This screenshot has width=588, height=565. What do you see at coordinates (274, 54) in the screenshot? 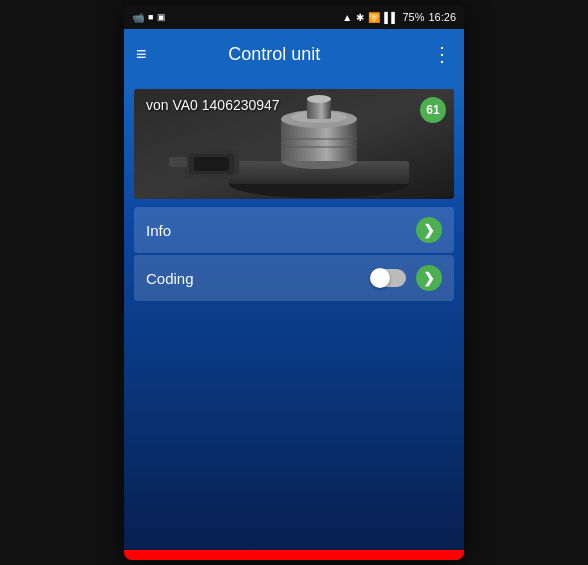
I see `app-bar-title: Control unit` at bounding box center [274, 54].